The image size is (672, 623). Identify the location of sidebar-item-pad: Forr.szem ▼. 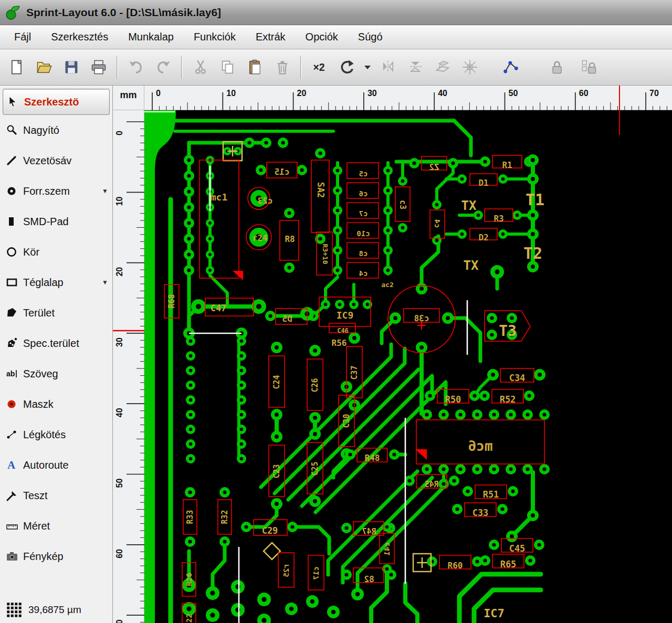
(56, 191).